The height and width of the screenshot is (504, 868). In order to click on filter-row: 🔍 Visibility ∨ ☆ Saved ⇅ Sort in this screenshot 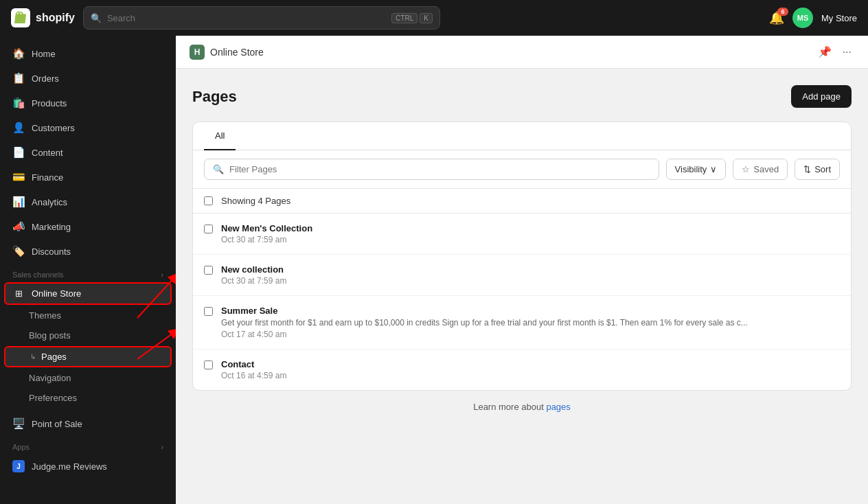, I will do `click(522, 170)`.